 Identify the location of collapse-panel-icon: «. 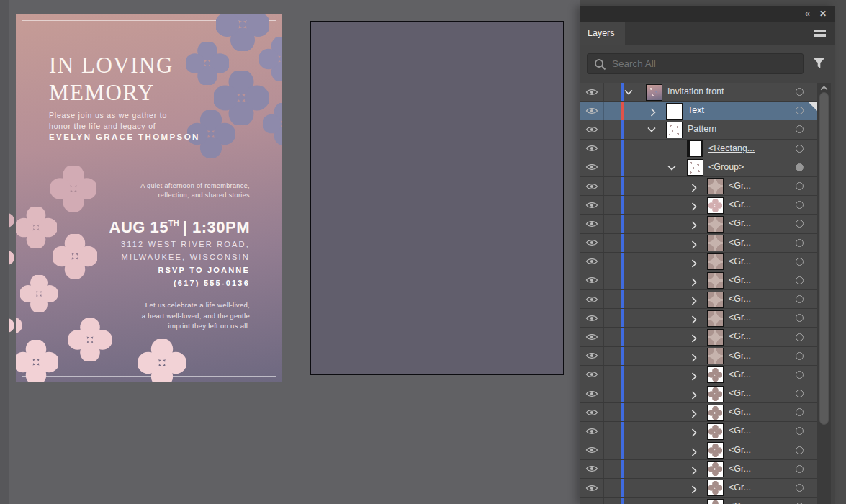
(807, 14).